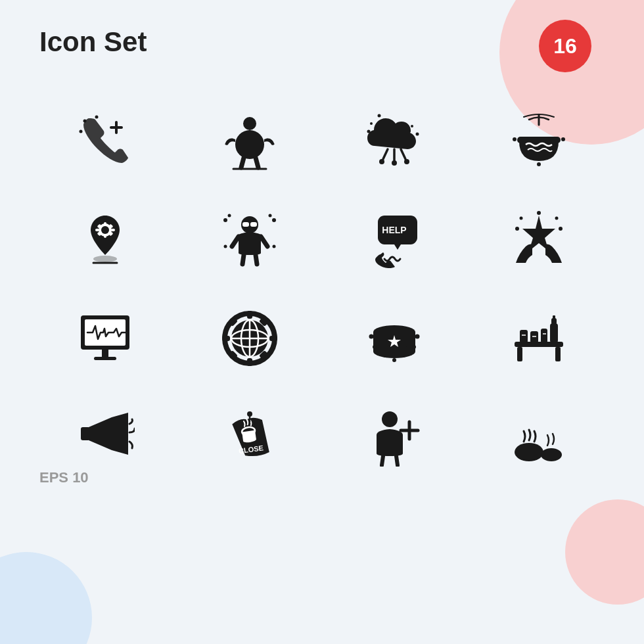 This screenshot has height=644, width=644. I want to click on globe-gear-icon, so click(250, 338).